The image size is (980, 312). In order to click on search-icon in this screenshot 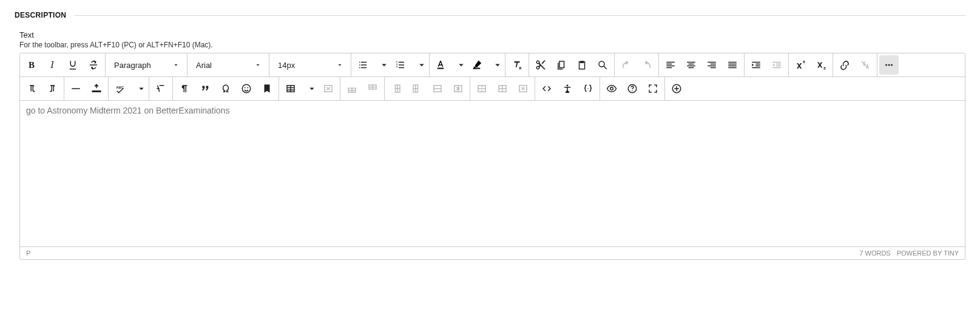, I will do `click(603, 65)`.